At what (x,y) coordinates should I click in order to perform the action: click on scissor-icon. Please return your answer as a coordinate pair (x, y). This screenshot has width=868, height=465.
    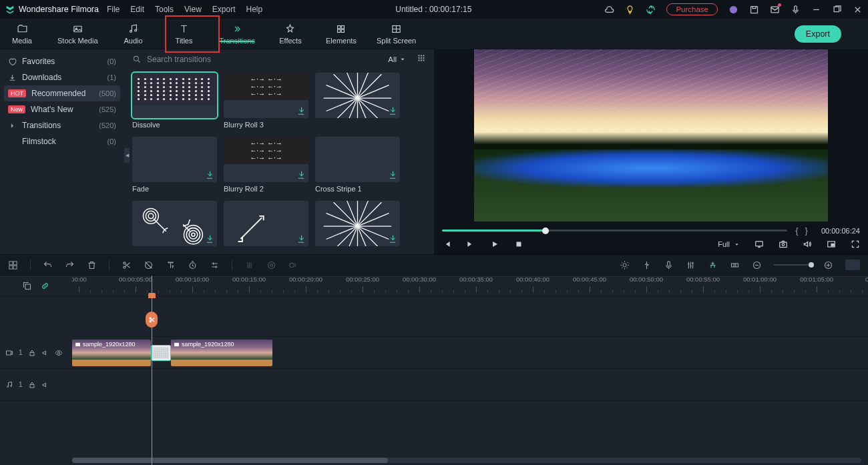
    Looking at the image, I should click on (152, 320).